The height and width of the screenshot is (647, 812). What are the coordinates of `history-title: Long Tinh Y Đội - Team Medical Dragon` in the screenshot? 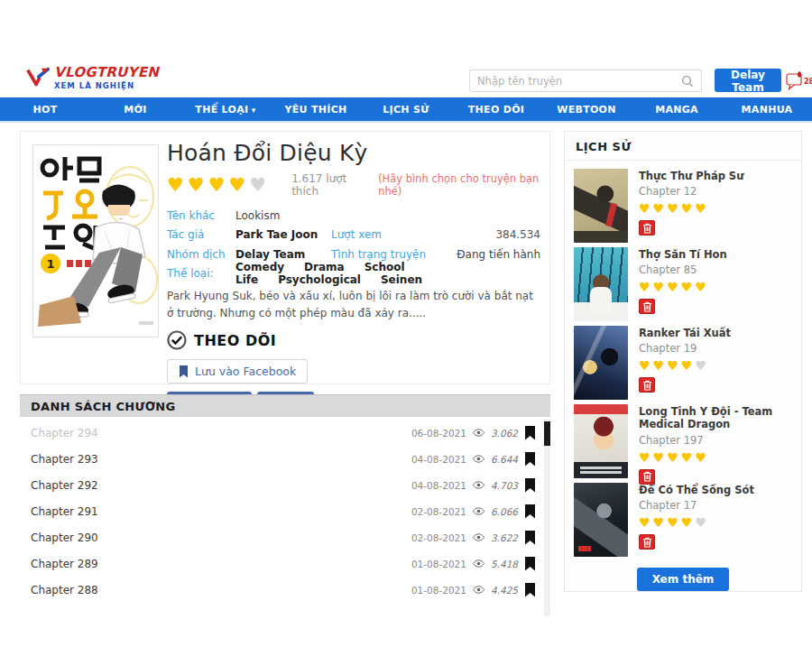 It's located at (715, 419).